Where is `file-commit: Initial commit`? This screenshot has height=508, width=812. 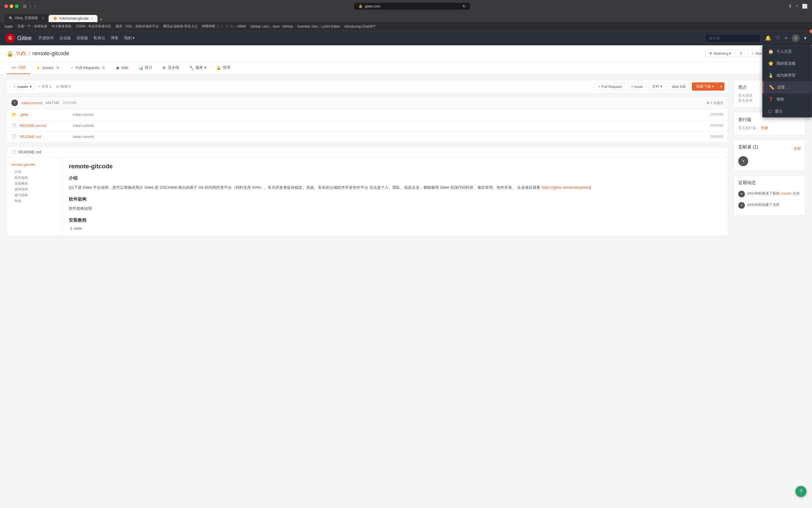 file-commit: Initial commit is located at coordinates (389, 115).